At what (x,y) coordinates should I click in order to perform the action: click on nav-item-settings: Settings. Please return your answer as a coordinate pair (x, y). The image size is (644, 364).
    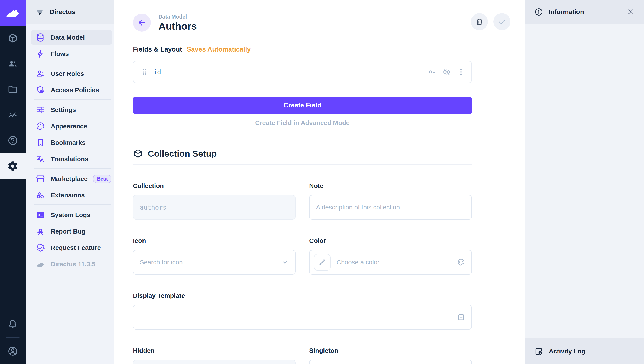
    Looking at the image, I should click on (72, 110).